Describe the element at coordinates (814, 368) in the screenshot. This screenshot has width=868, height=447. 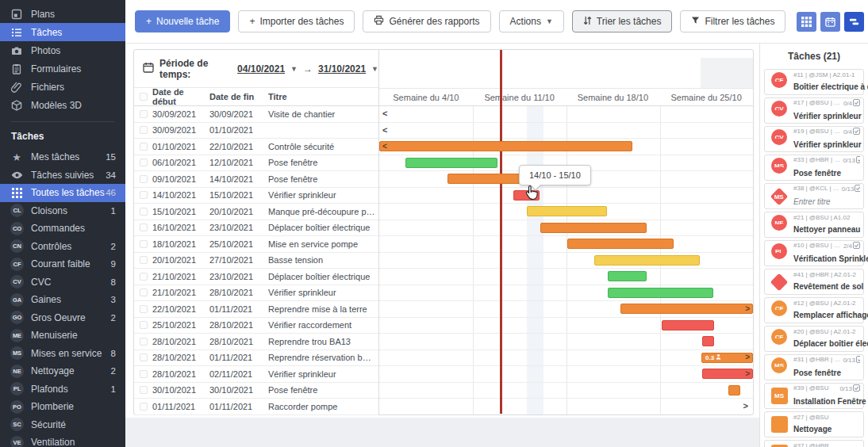
I see `task-card: MS#31 | @HBR | …0/13Pose fenêtre` at that location.